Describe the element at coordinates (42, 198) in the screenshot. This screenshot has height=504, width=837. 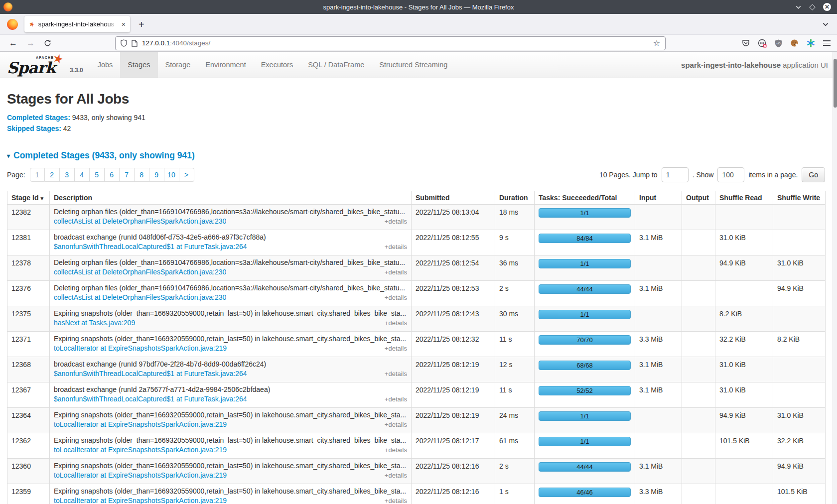
I see `sort-desc-icon: ▾` at that location.